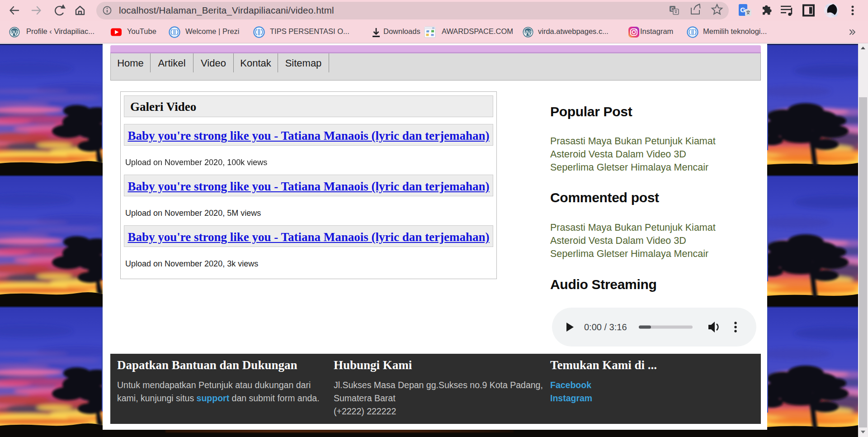 The image size is (868, 437). I want to click on svg-text: G, so click(743, 10).